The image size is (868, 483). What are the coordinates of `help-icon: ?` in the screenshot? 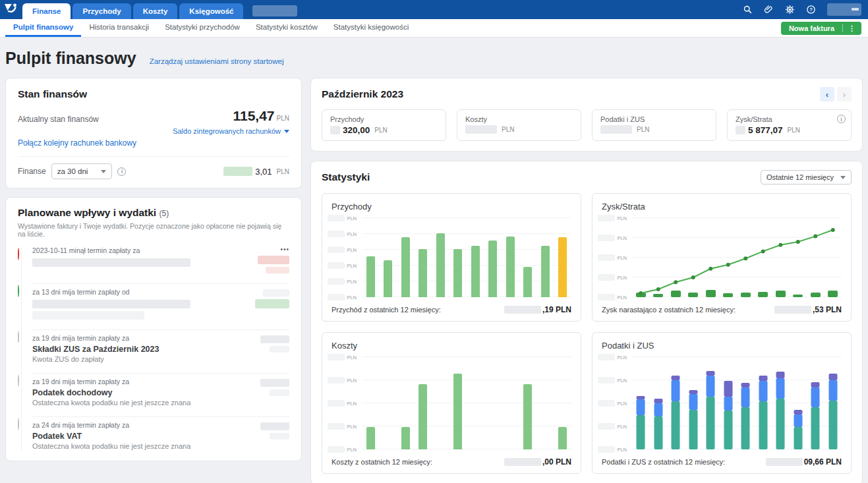 It's located at (811, 9).